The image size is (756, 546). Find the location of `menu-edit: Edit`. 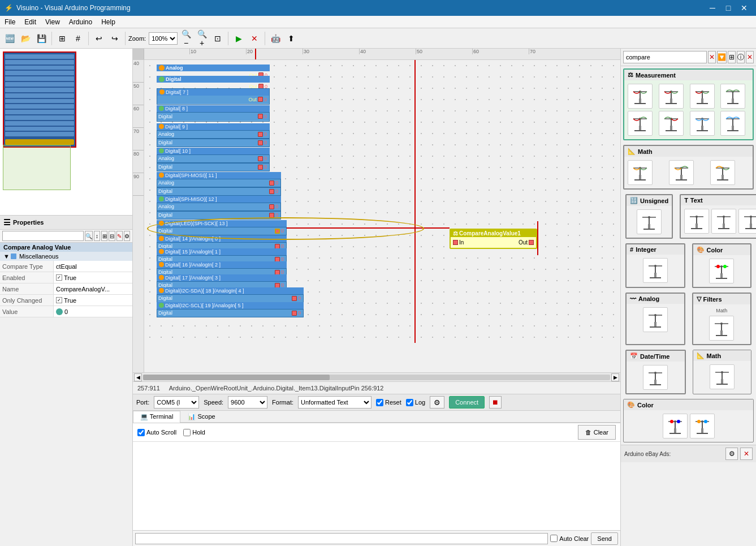

menu-edit: Edit is located at coordinates (31, 22).